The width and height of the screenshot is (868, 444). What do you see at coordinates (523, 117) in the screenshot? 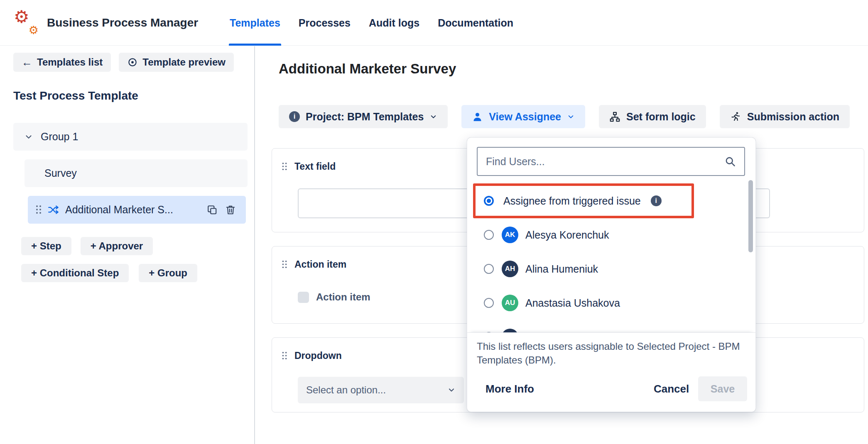
I see `view-assignee-button: View Assignee` at bounding box center [523, 117].